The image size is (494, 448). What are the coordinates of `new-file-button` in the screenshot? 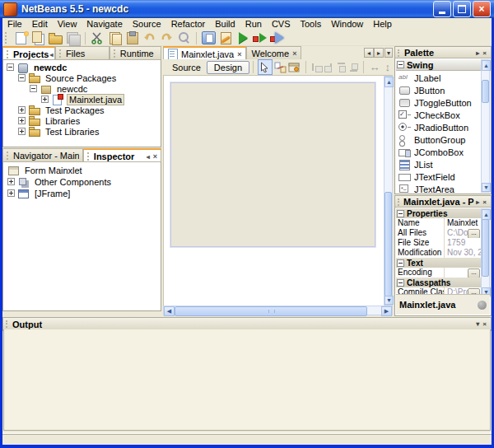 It's located at (21, 38).